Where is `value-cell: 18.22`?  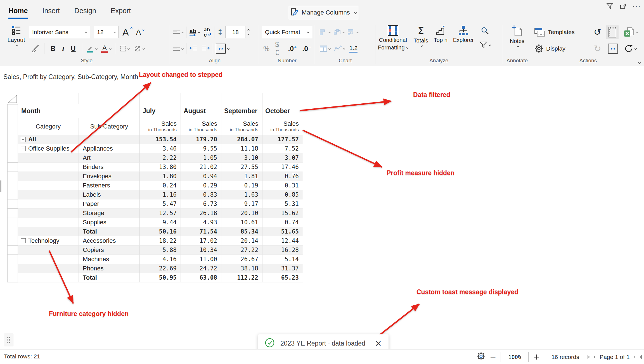 value-cell: 18.22 is located at coordinates (160, 241).